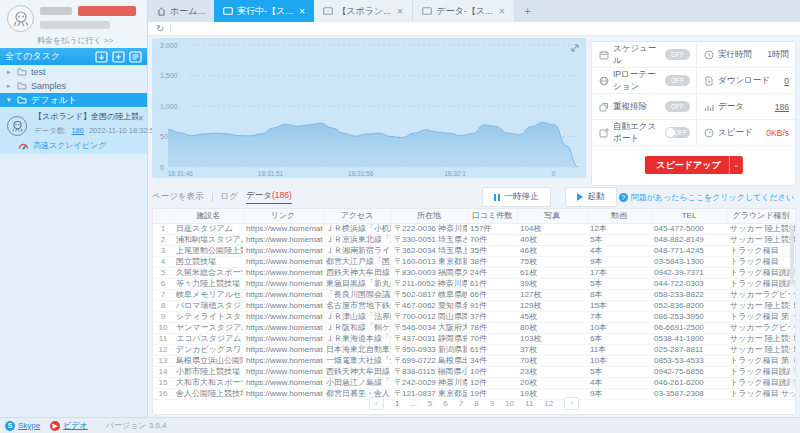 The height and width of the screenshot is (433, 800). What do you see at coordinates (74, 72) in the screenshot?
I see `folder-test: ▸ test` at bounding box center [74, 72].